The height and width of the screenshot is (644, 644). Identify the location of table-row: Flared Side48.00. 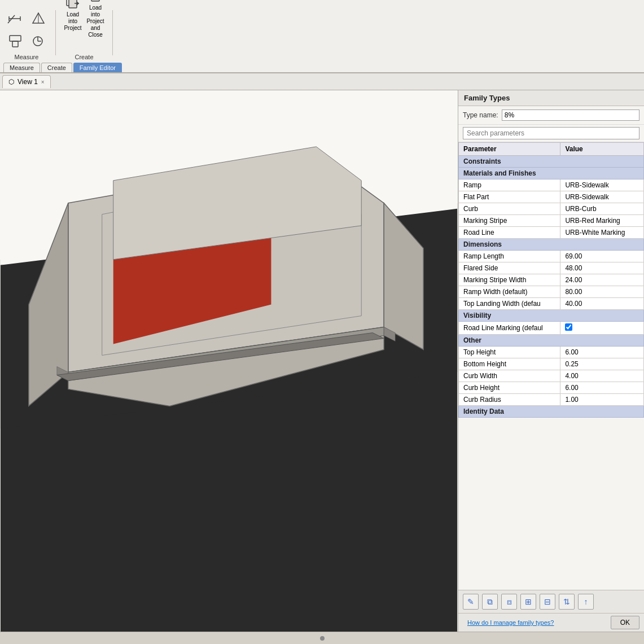
(551, 269).